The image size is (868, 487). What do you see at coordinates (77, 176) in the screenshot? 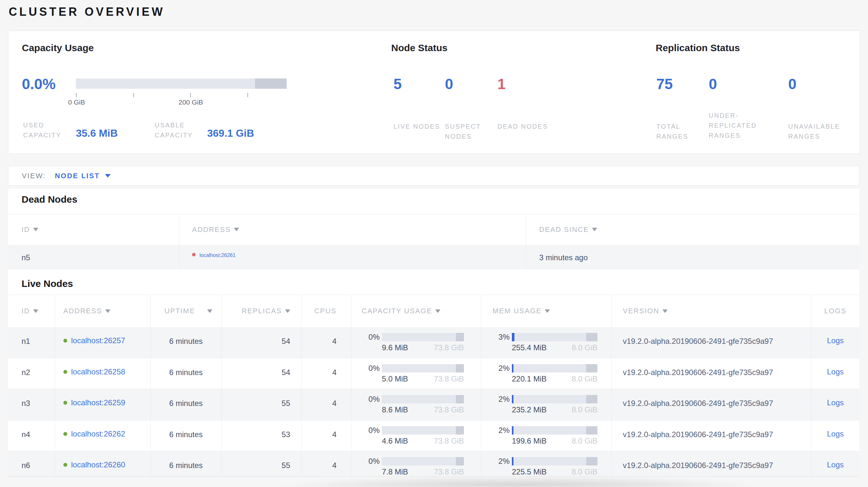
I see `view-selected-value: NODE LIST` at bounding box center [77, 176].